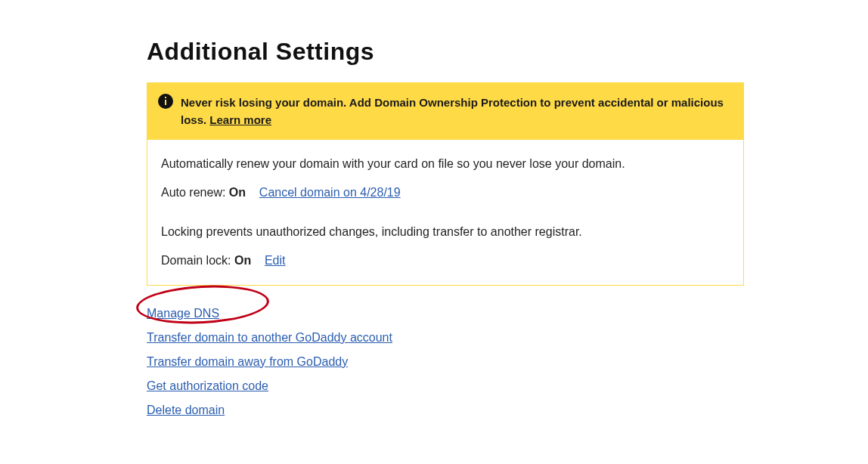 This screenshot has width=868, height=464. What do you see at coordinates (240, 119) in the screenshot?
I see `learn-more-link: Learn more` at bounding box center [240, 119].